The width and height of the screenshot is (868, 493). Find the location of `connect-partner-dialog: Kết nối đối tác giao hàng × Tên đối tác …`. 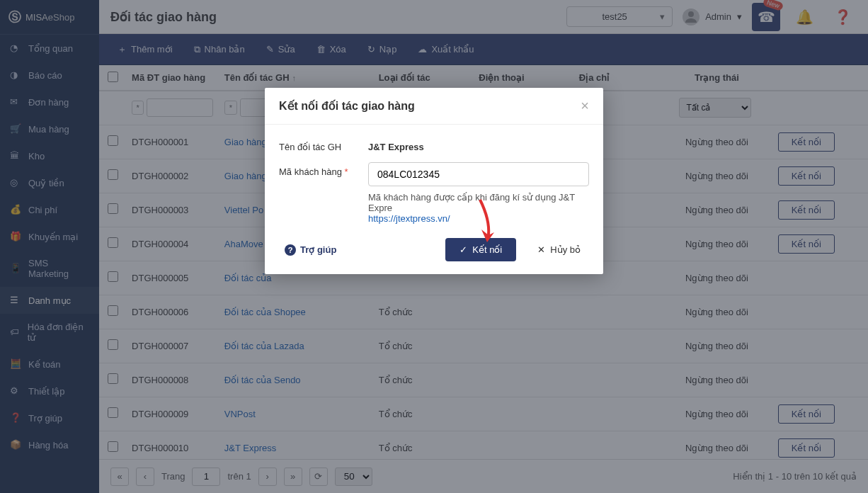

connect-partner-dialog: Kết nối đối tác giao hàng × Tên đối tác … is located at coordinates (434, 181).